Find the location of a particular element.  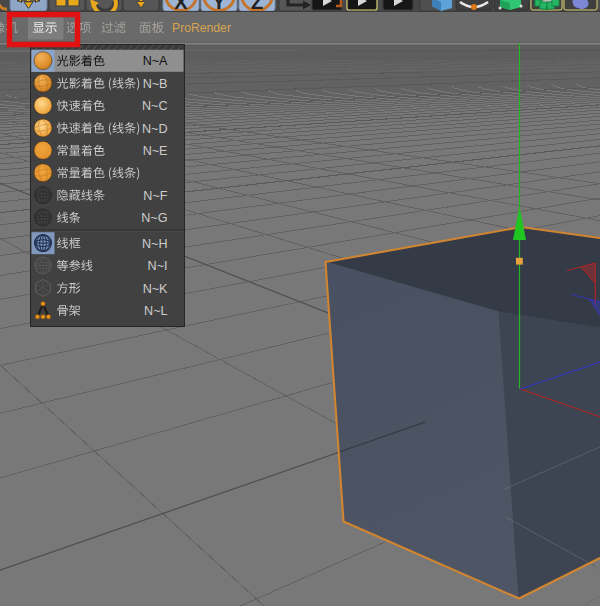

svg-text: Y is located at coordinates (219, 6).